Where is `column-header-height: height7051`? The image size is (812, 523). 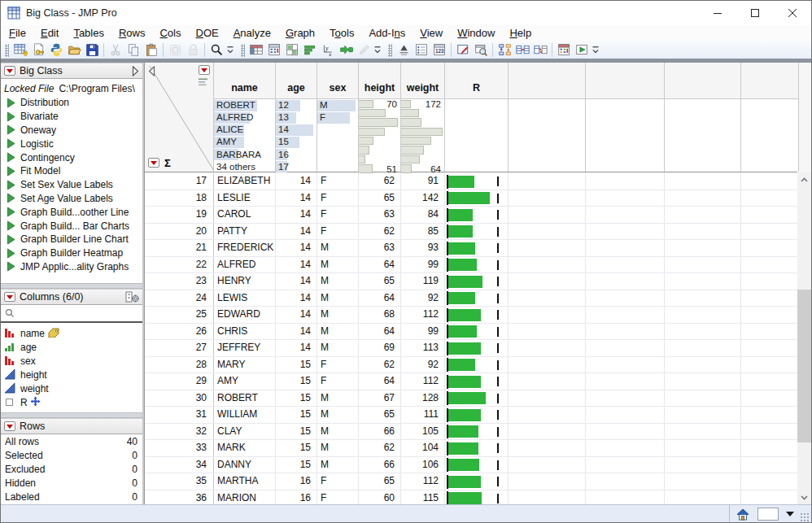
column-header-height: height7051 is located at coordinates (380, 117).